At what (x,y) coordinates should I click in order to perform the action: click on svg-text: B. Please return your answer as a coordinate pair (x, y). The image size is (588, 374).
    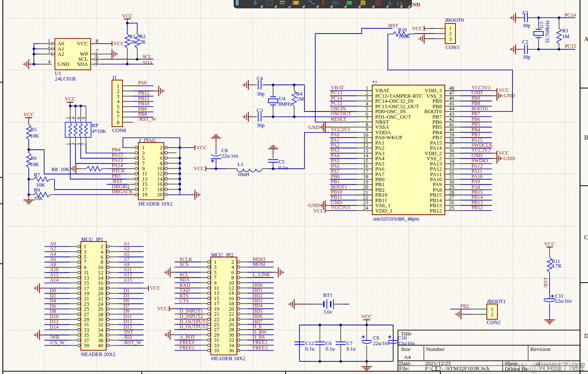
    Looking at the image, I should click on (363, 3).